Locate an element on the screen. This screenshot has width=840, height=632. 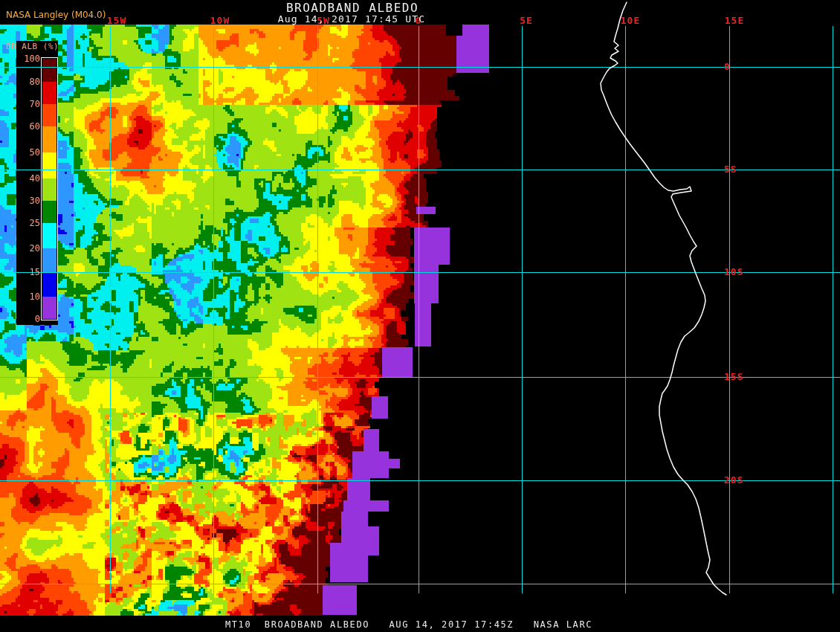
legend-tick: 10 is located at coordinates (28, 297).